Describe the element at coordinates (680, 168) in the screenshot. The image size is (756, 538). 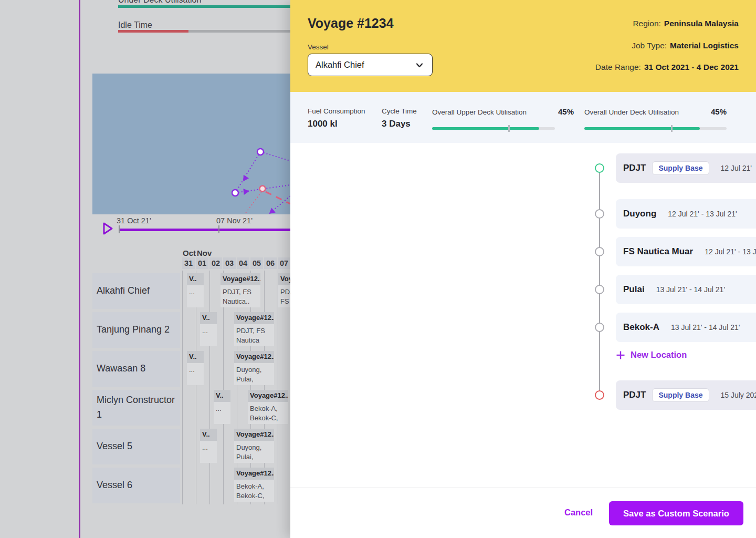
I see `location-type-badge: Supply Base` at that location.